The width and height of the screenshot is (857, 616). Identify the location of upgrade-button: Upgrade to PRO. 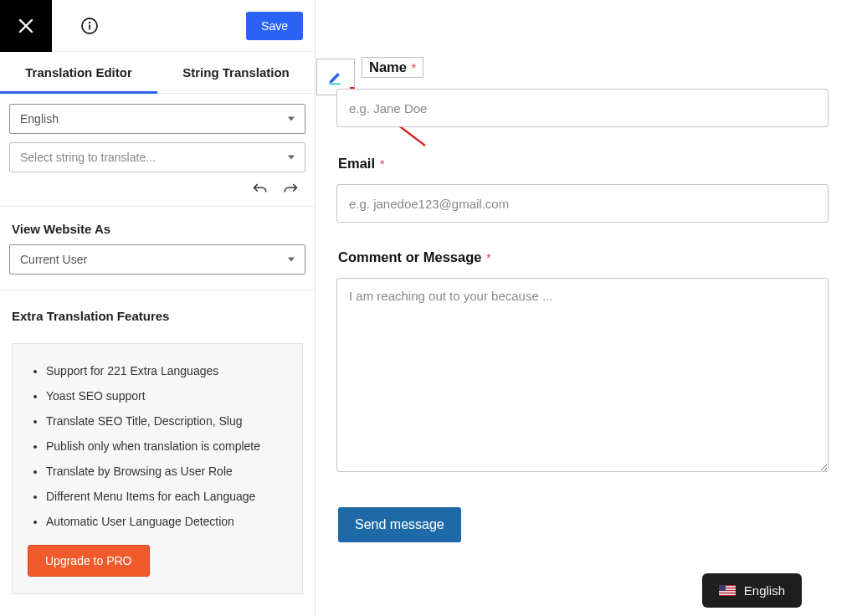
(89, 561).